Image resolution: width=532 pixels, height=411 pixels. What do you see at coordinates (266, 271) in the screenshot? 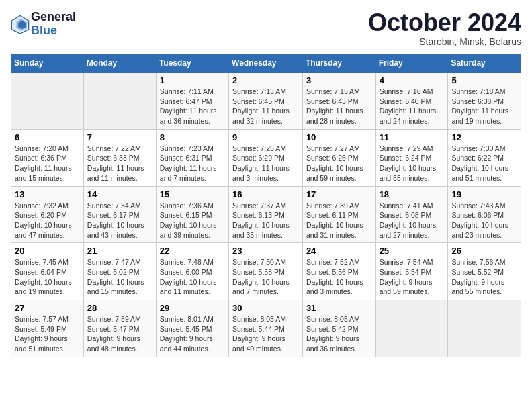
I see `week-row-4: 20Sunrise: 7:45 AM Sunset: 6:04 PM Dayli…` at bounding box center [266, 271].